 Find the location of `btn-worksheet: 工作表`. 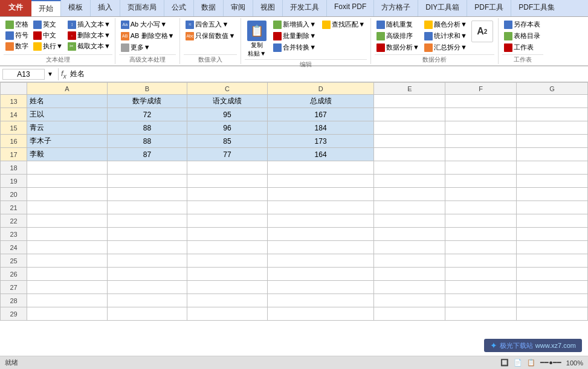

btn-worksheet: 工作表 is located at coordinates (523, 47).